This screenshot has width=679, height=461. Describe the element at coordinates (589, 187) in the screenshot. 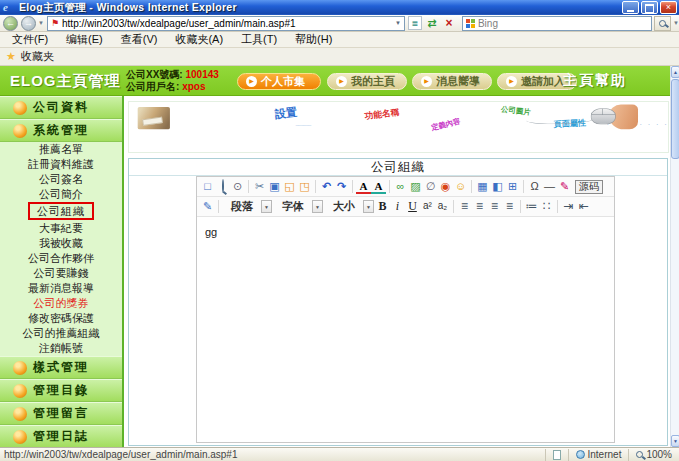

I see `source-code-button: 源码` at that location.